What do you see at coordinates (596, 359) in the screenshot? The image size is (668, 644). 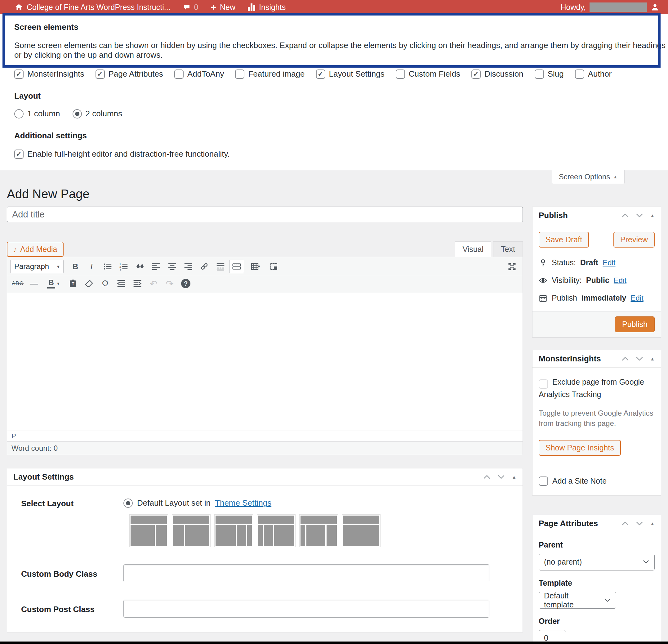 I see `monsterinsights-header: MonsterInsights ▲` at bounding box center [596, 359].